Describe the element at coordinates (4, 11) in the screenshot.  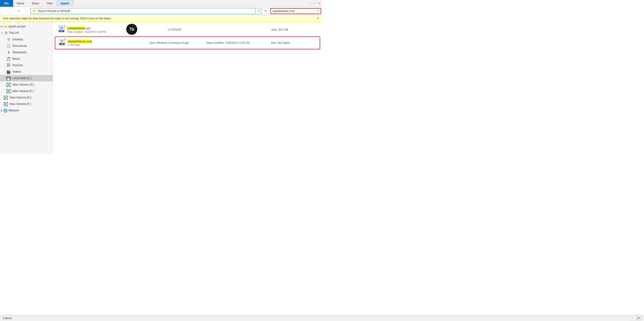
I see `back-button: ←` at that location.